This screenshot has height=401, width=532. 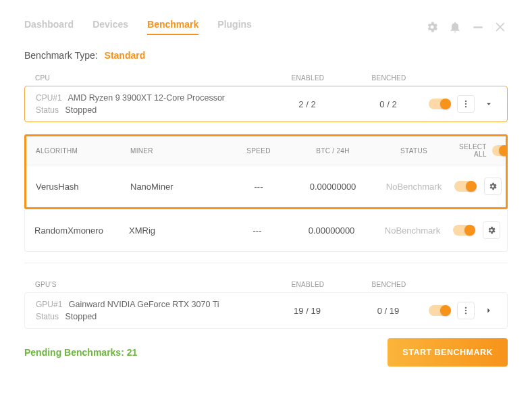 What do you see at coordinates (111, 27) in the screenshot?
I see `tab-devices: Devices` at bounding box center [111, 27].